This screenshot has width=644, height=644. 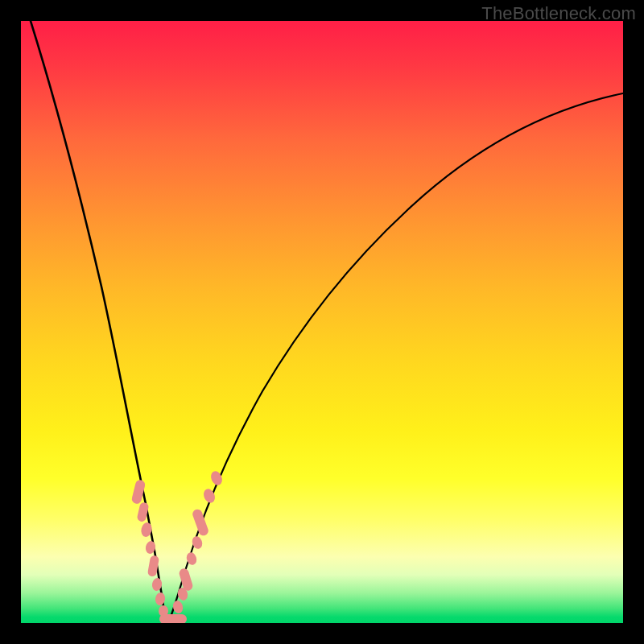 What do you see at coordinates (178, 546) in the screenshot?
I see `marker-layer` at bounding box center [178, 546].